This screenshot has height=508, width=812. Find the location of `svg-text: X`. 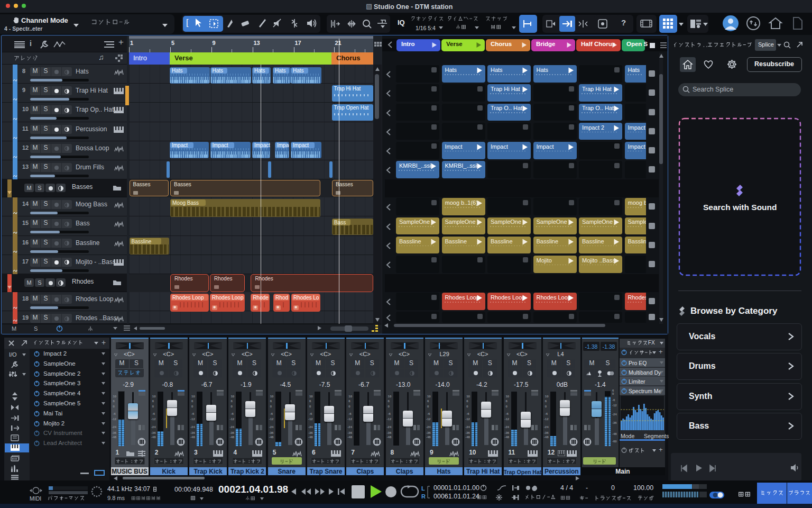

svg-text: X is located at coordinates (653, 343).